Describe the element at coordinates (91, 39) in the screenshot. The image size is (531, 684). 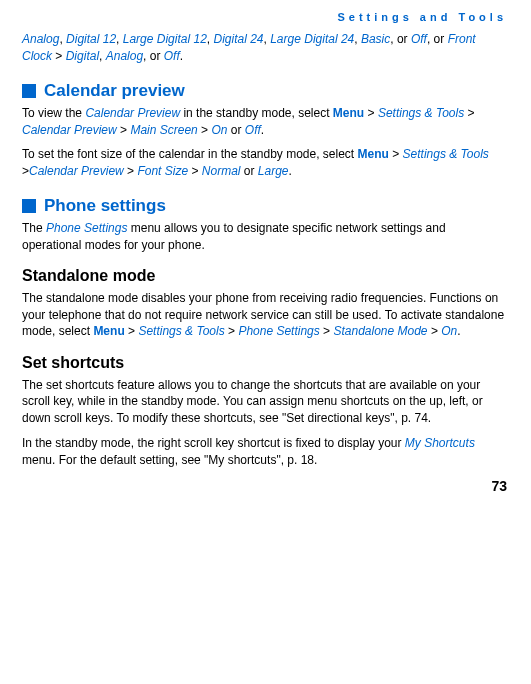
I see `link-digital12: Digital 12` at that location.